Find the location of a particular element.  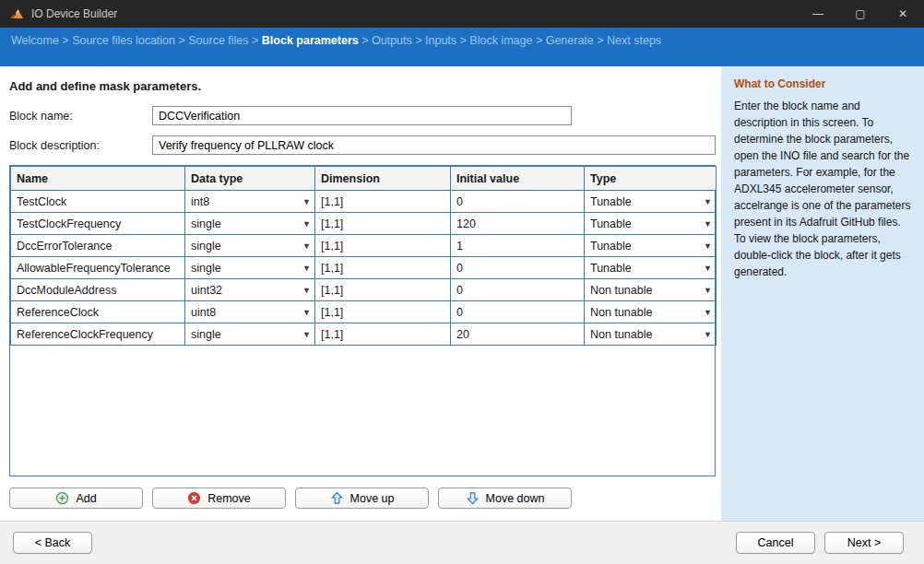

breadcrumb-item-generate: Generate is located at coordinates (570, 41).